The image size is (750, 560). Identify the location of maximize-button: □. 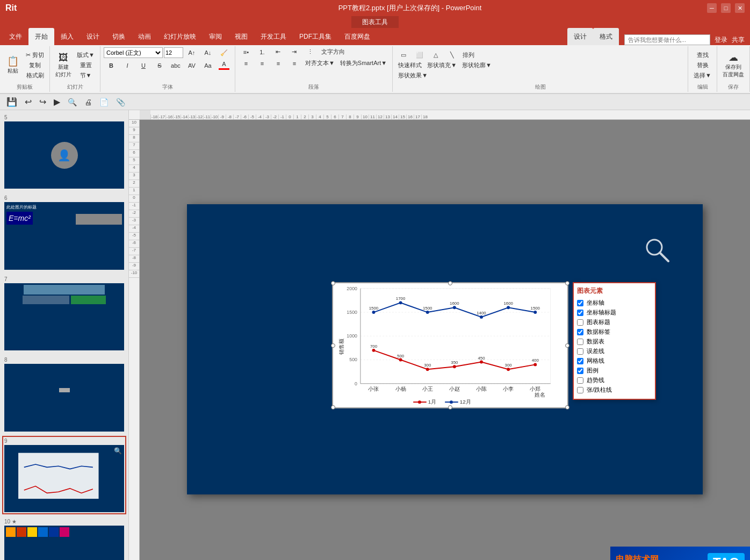
(726, 8).